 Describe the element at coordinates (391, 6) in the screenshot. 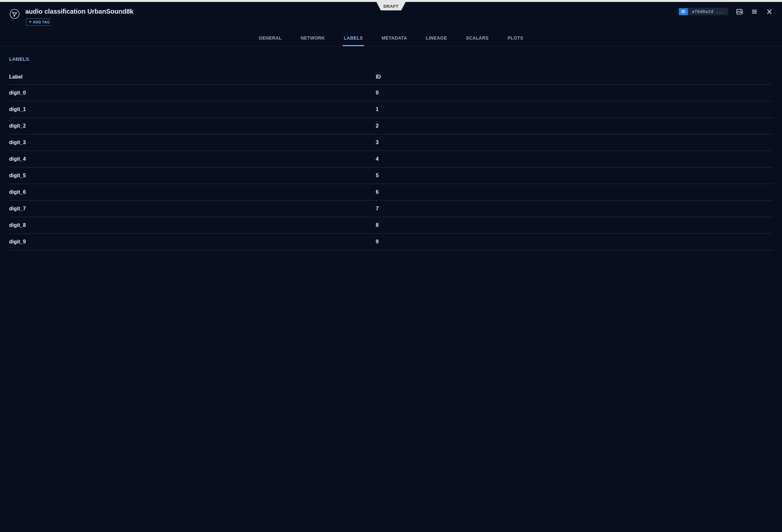

I see `draft-status-tab: DRAFT` at that location.